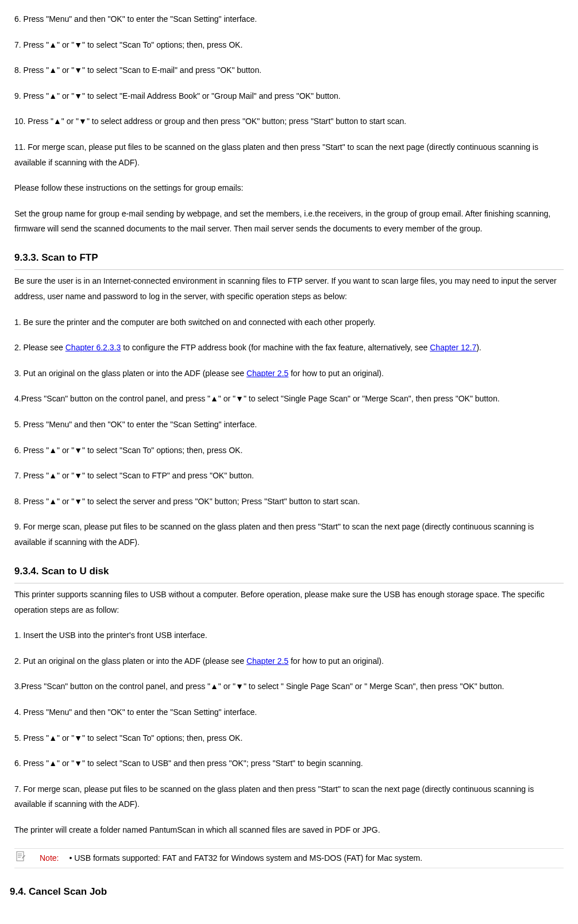  Describe the element at coordinates (130, 373) in the screenshot. I see `text: 3. Put an original on the glass platen o…` at that location.